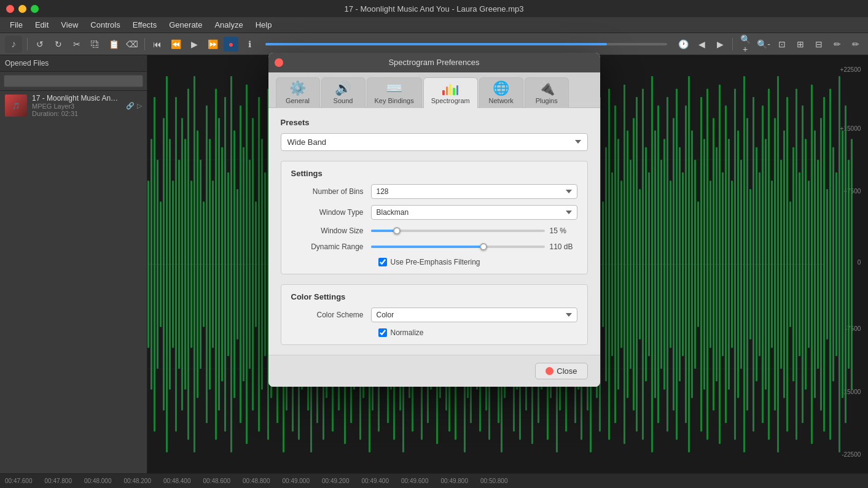  I want to click on window-size-control: 15 %, so click(474, 231).